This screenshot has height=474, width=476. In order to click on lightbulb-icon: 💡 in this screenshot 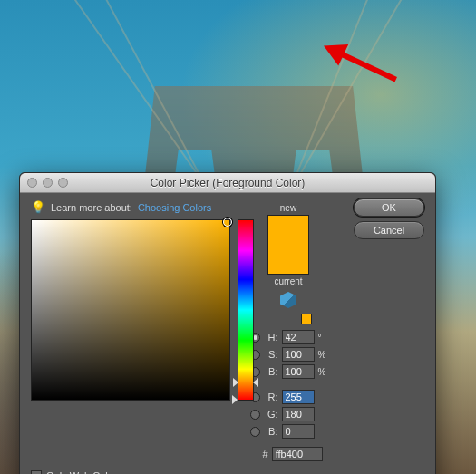, I will do `click(38, 207)`.